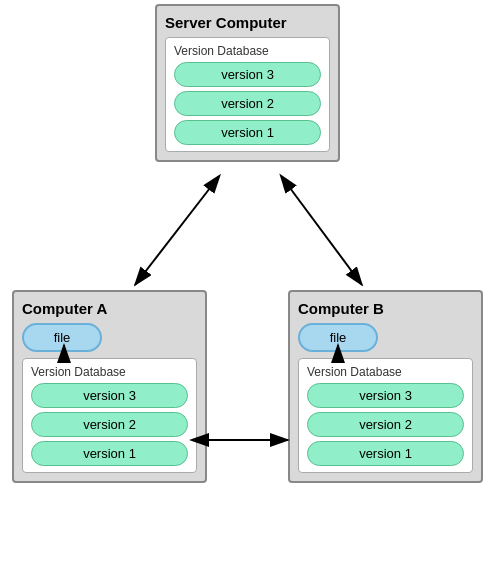  What do you see at coordinates (248, 94) in the screenshot?
I see `server-db-section: Version Database version 3 version 2 ver…` at bounding box center [248, 94].